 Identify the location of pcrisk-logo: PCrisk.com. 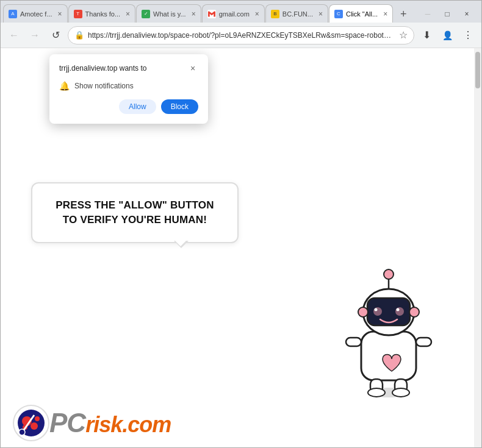
(92, 423).